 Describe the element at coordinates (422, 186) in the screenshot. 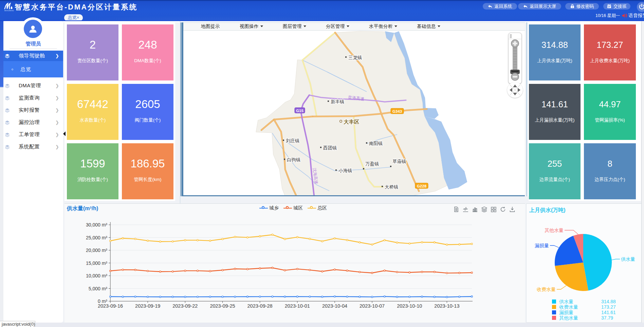

I see `svg-text: G228` at that location.